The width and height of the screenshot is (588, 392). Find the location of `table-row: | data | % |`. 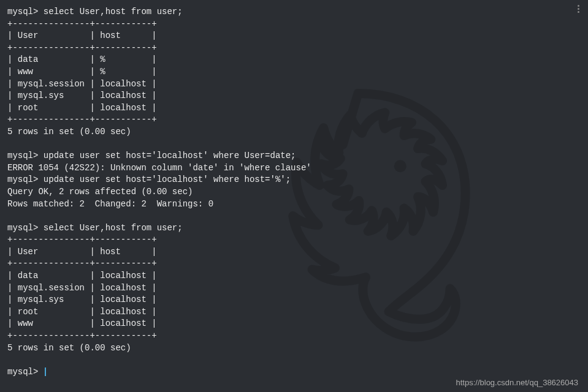

table-row: | data | % | is located at coordinates (82, 59).